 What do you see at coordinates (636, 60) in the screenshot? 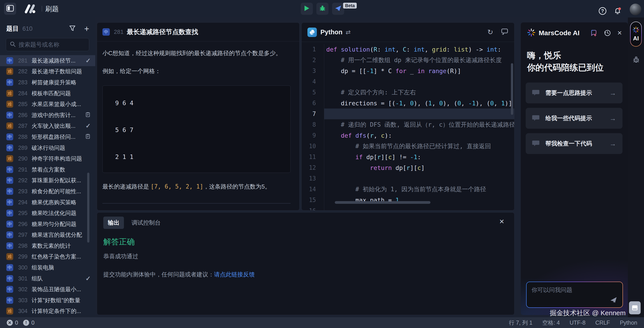
I see `debug-rail-icon` at bounding box center [636, 60].